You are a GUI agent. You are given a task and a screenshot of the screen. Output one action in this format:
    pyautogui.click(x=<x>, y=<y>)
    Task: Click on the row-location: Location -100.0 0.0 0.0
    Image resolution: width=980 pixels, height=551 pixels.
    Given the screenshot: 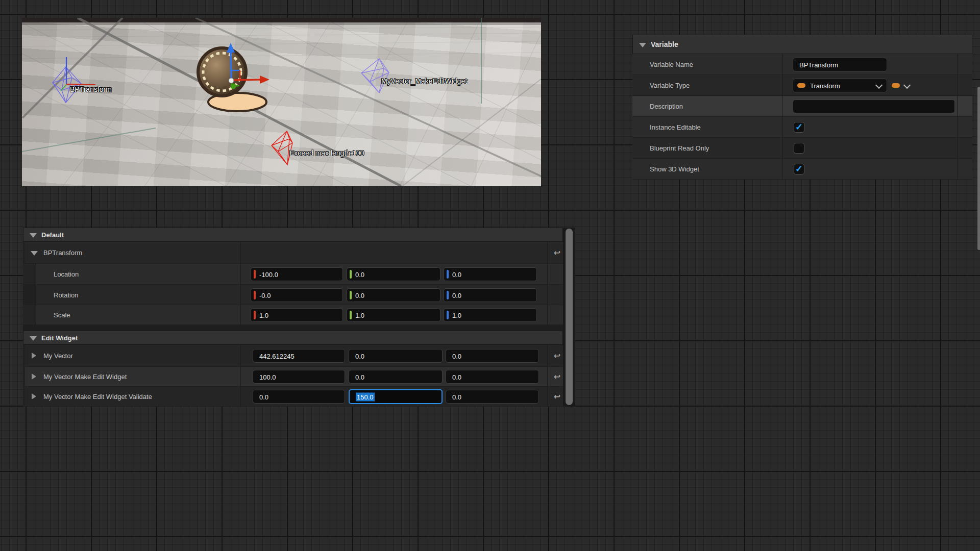 What is the action you would take?
    pyautogui.click(x=293, y=274)
    